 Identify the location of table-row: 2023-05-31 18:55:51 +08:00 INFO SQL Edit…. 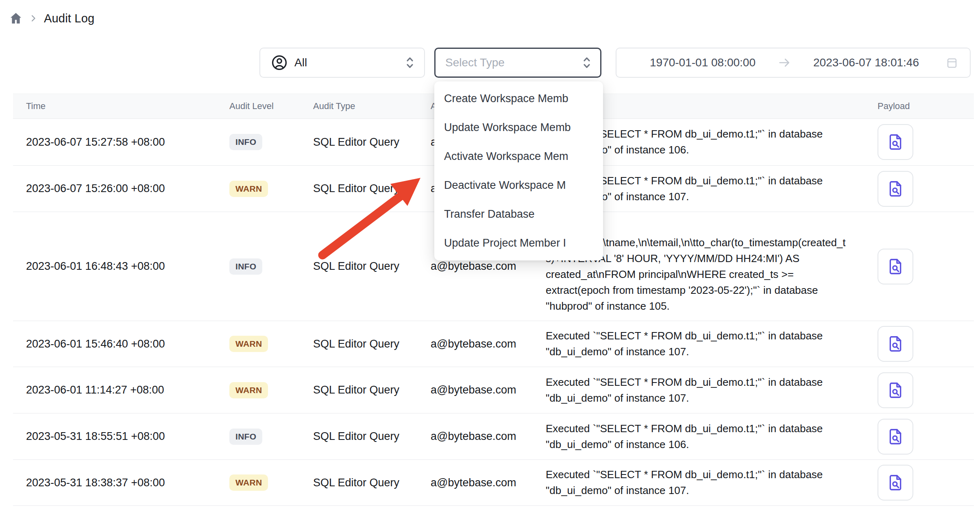
(494, 437).